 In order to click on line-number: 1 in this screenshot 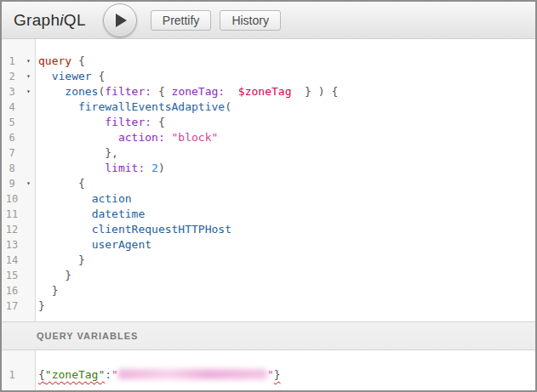, I will do `click(12, 61)`.